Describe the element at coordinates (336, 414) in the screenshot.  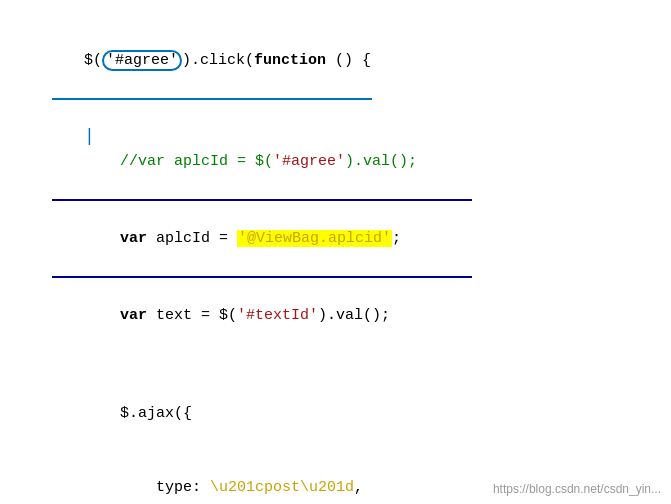
I see `code-line-ajax: $.ajax({` at that location.